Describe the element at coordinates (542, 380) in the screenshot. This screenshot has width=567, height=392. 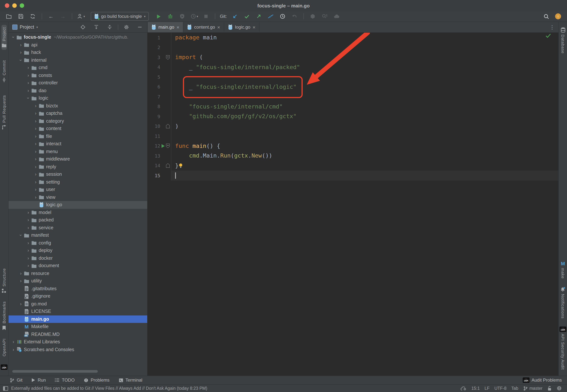
I see `tool-audit-problems: ···/APIAudit Problems` at that location.